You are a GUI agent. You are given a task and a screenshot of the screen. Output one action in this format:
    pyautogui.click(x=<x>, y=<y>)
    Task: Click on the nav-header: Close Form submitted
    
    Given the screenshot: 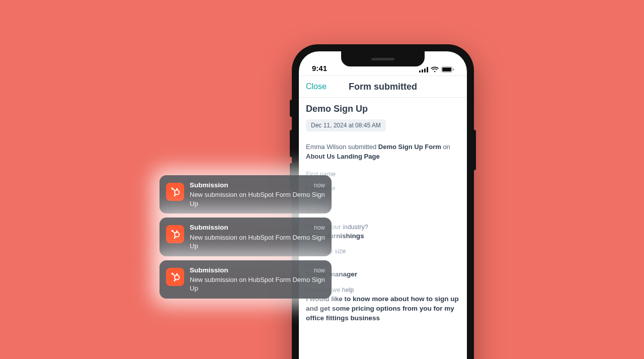 What is the action you would take?
    pyautogui.click(x=383, y=87)
    